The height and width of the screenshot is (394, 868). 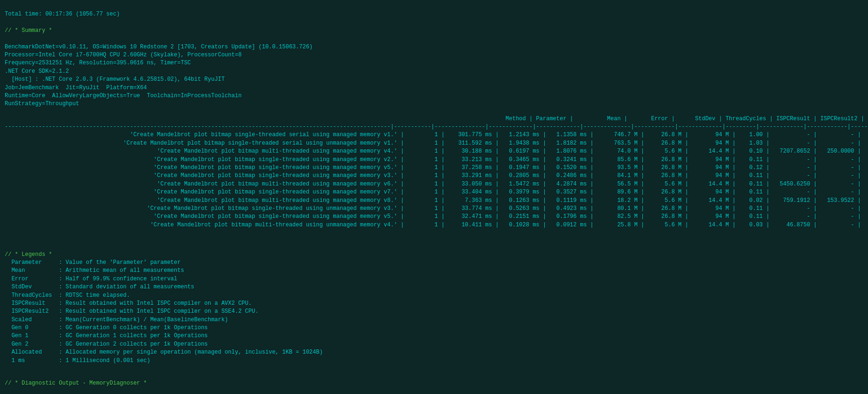 I want to click on legends-section: // * Legends *, so click(x=434, y=252).